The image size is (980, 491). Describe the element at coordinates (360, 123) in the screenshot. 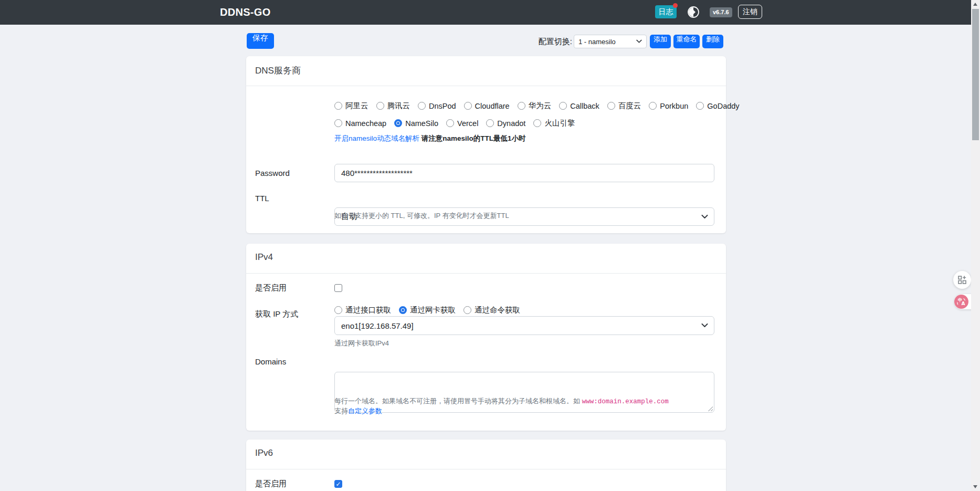

I see `provider-radio-option: Namecheap` at that location.